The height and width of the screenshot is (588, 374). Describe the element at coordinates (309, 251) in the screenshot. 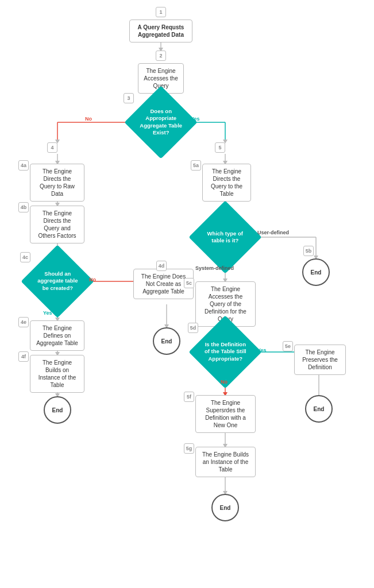

I see `badge-5b: 5b` at that location.